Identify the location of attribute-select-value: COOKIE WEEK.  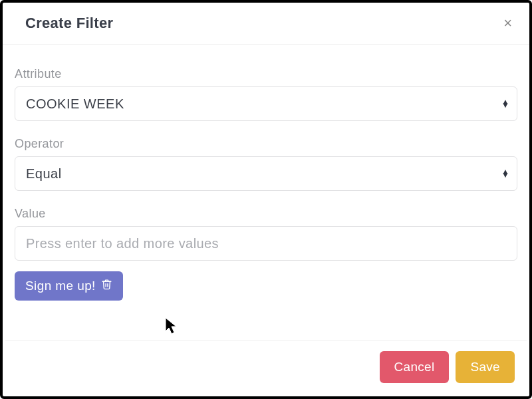
(266, 104).